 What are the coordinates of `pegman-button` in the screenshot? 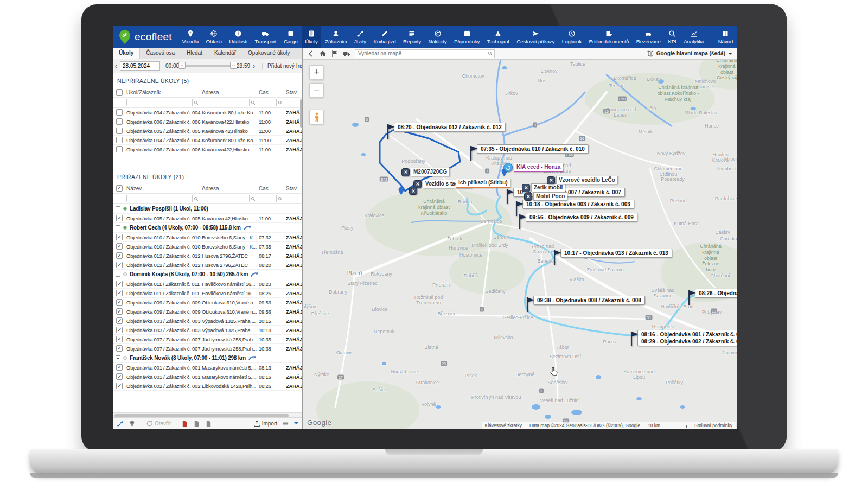 It's located at (317, 117).